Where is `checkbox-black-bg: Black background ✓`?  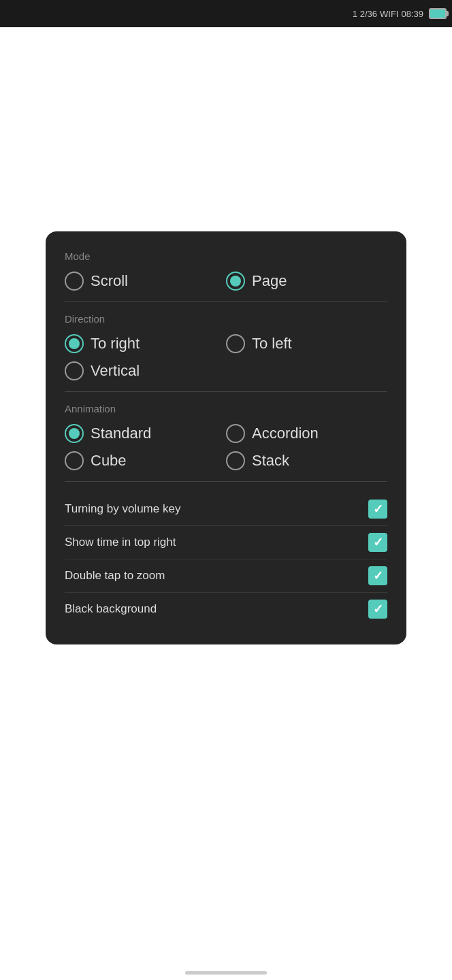
checkbox-black-bg: Black background ✓ is located at coordinates (226, 609).